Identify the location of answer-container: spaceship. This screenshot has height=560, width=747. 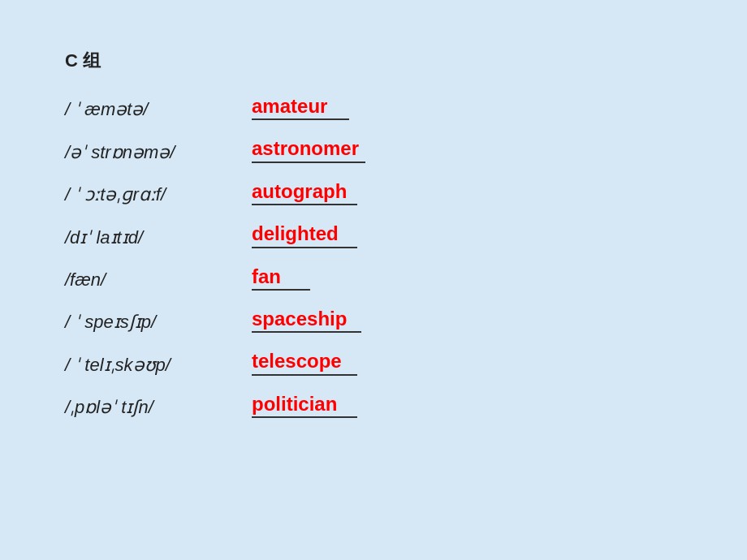
(307, 321).